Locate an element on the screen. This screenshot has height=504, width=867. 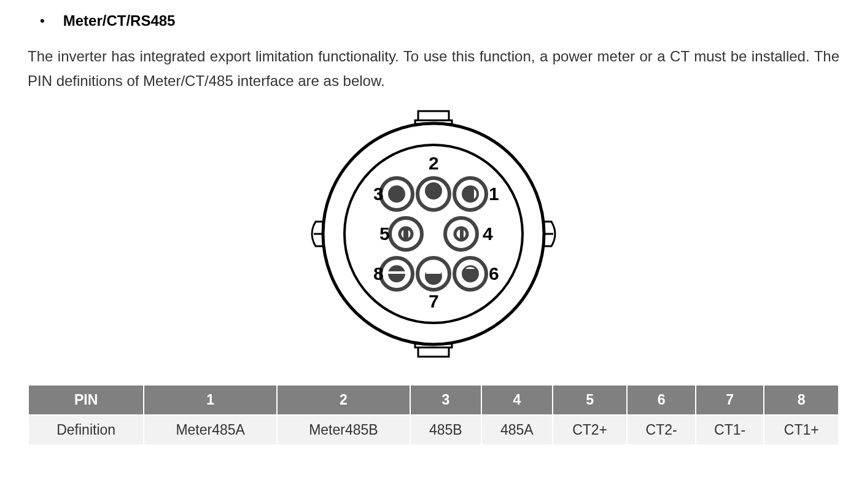
cell-pin5: CT2+ is located at coordinates (589, 430).